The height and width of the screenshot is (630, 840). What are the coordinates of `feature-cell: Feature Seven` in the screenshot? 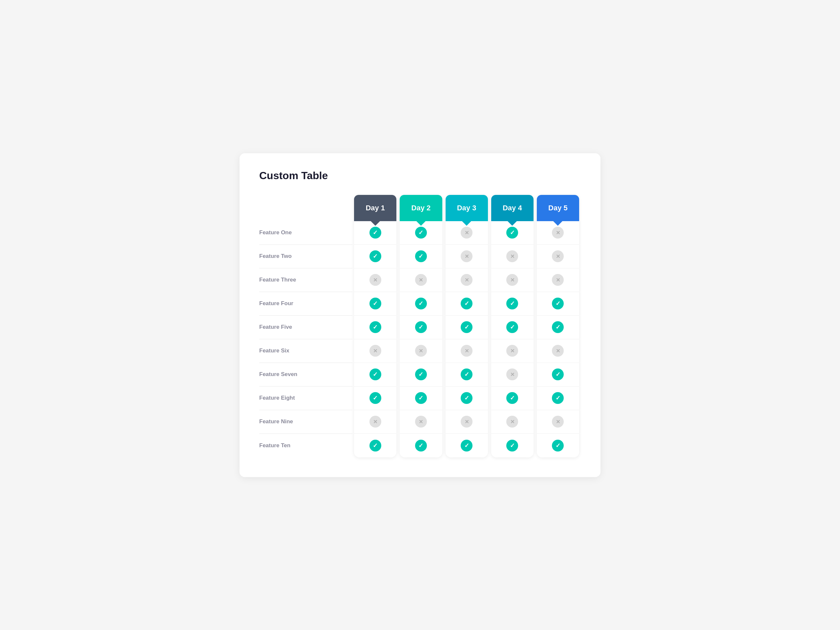 It's located at (306, 375).